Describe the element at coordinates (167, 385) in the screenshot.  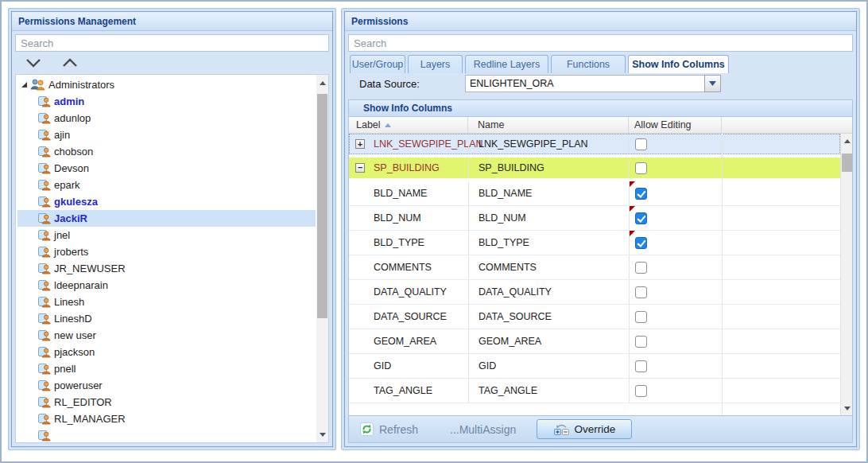
I see `tree-item-user: poweruser` at that location.